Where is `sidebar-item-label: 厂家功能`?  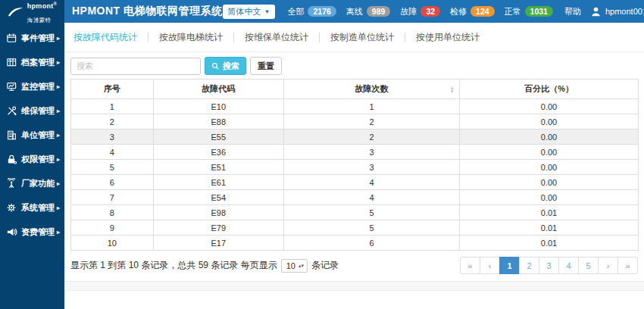 sidebar-item-label: 厂家功能 is located at coordinates (38, 183).